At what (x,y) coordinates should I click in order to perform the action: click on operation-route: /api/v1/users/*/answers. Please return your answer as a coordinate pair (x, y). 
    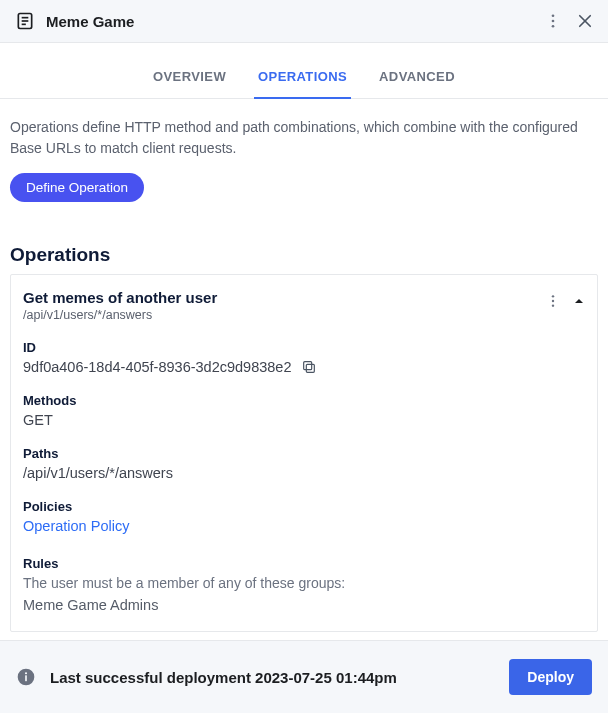
    Looking at the image, I should click on (120, 315).